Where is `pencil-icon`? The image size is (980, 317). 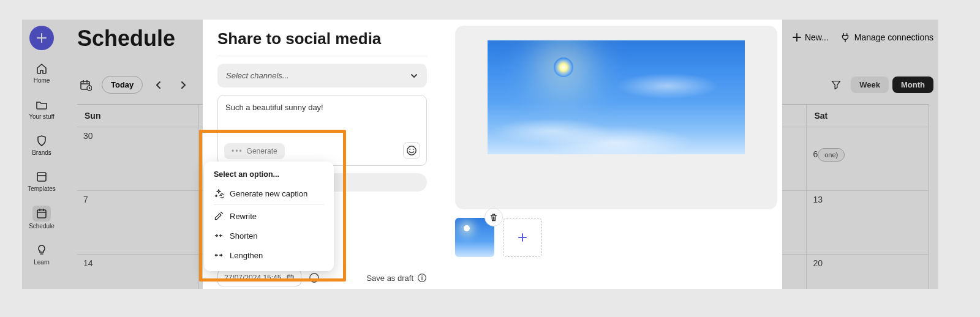 pencil-icon is located at coordinates (219, 216).